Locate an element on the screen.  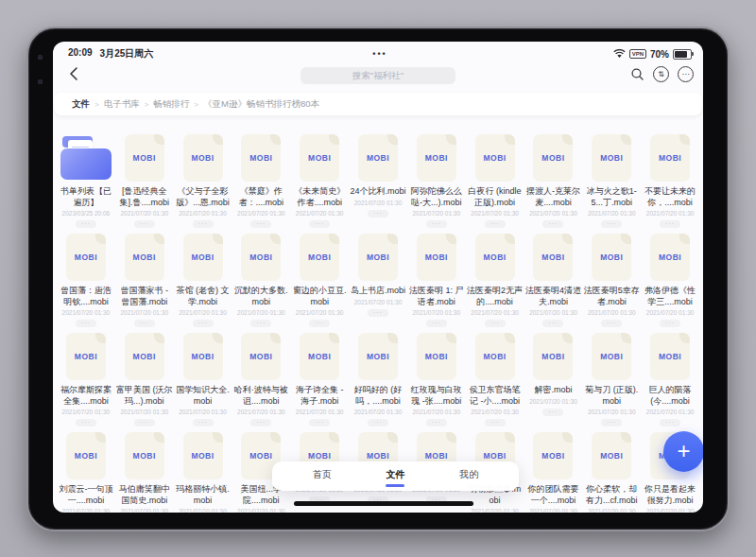
file-cell: MOBI 玛格丽特小镇.mobi 2021/07/20 01:30 ··· is located at coordinates (203, 469).